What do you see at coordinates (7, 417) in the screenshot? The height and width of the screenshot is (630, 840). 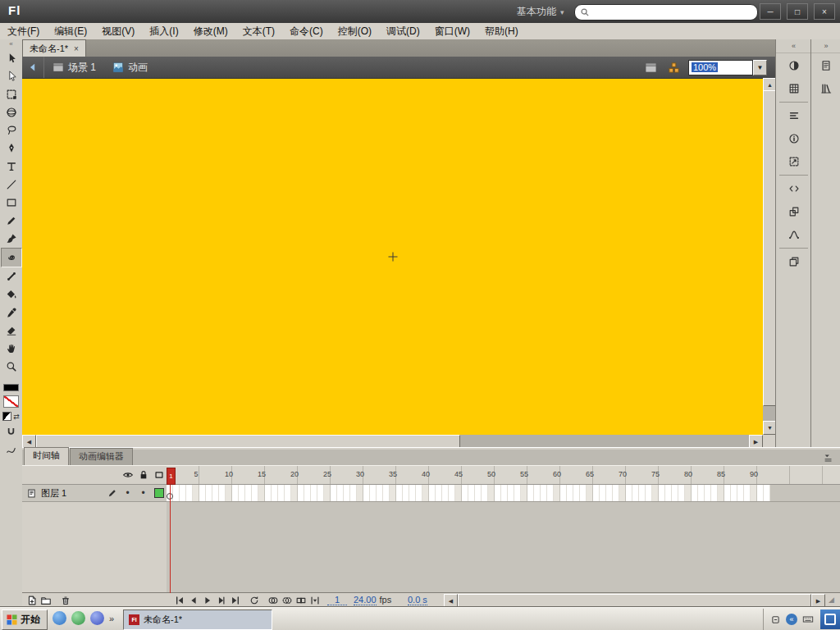 I see `black-white-button` at bounding box center [7, 417].